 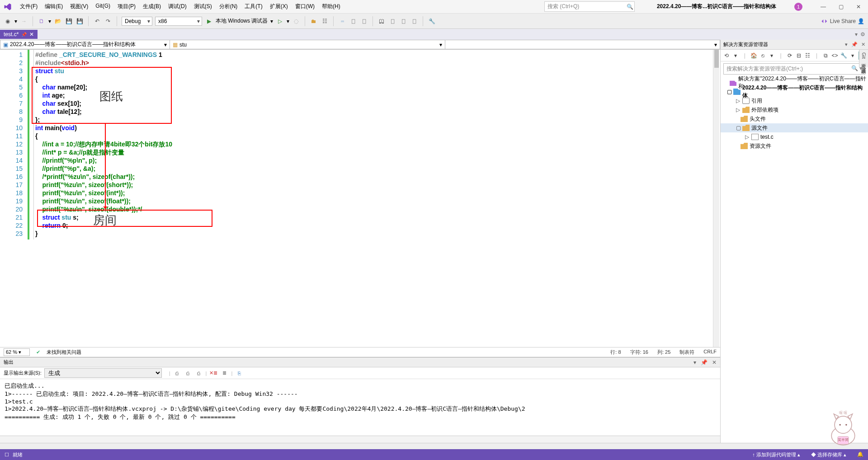 I want to click on start-nodebug-icon: ▷, so click(x=280, y=21).